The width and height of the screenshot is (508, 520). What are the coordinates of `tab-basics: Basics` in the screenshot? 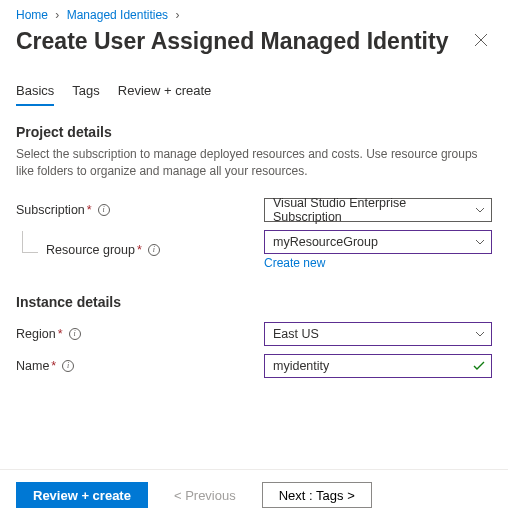 It's located at (35, 94).